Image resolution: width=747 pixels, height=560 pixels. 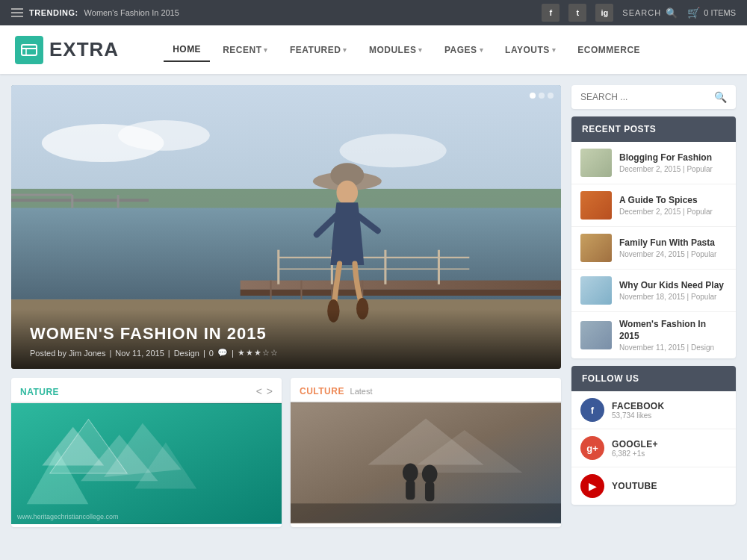 What do you see at coordinates (639, 13) in the screenshot?
I see `top-bar-right: f t ig SEARCH 🔍 🛒 0 ITEMS` at bounding box center [639, 13].